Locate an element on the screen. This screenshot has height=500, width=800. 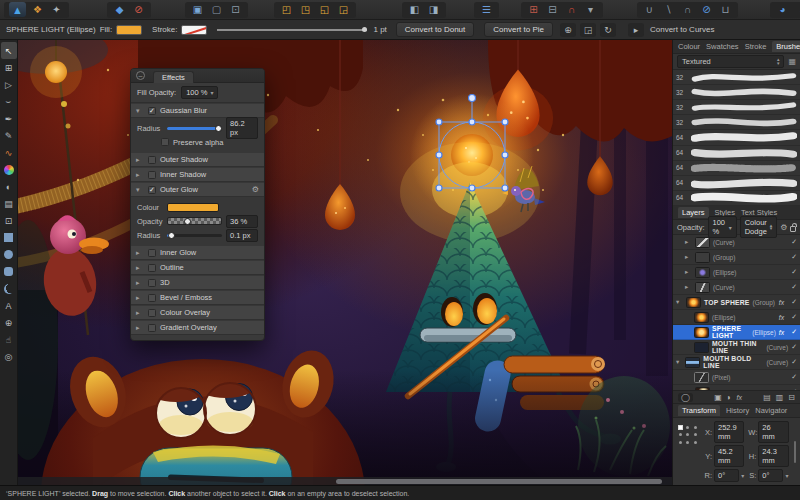
colour-overlay-checkbox is located at coordinates (152, 313).